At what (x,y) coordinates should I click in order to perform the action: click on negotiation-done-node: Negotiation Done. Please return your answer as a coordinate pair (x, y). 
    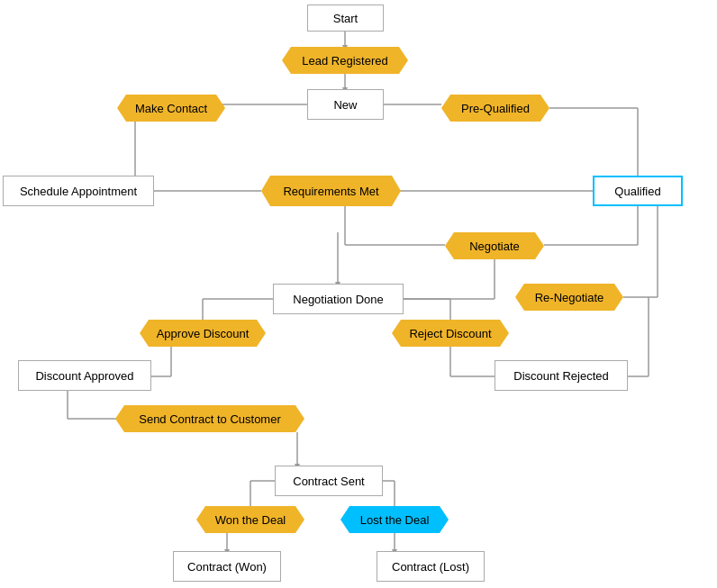
    Looking at the image, I should click on (339, 299).